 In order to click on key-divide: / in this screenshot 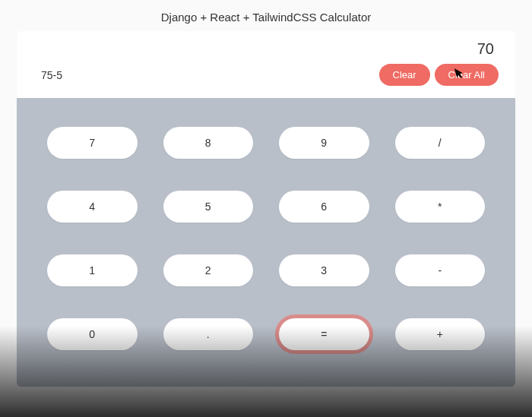, I will do `click(441, 143)`.